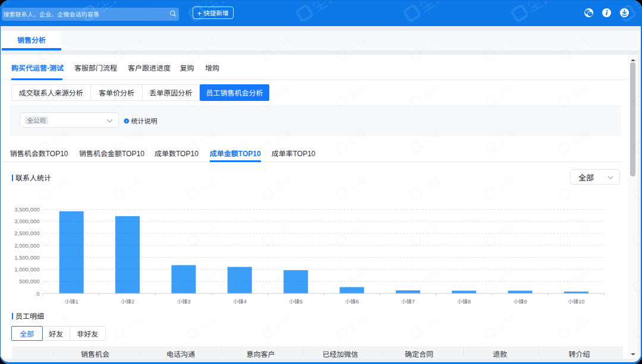 This screenshot has height=364, width=642. Describe the element at coordinates (127, 302) in the screenshot. I see `svg-text: 小锋2` at that location.